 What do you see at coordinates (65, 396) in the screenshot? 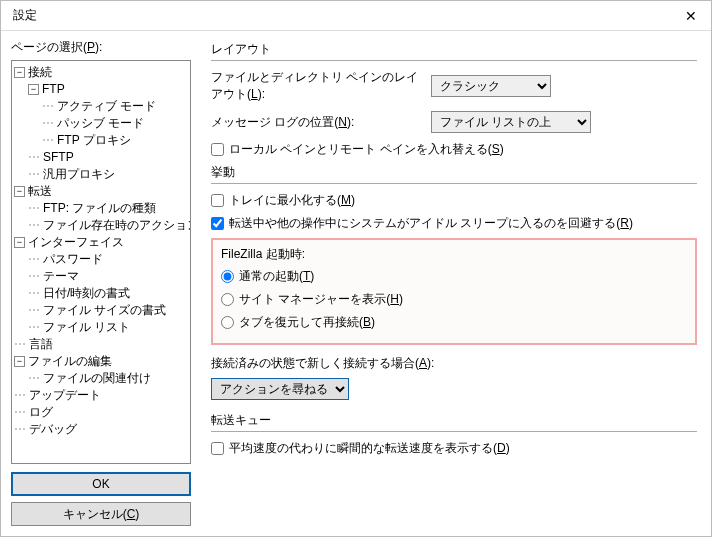
I see `tree-item-update: アップデート` at bounding box center [65, 396].